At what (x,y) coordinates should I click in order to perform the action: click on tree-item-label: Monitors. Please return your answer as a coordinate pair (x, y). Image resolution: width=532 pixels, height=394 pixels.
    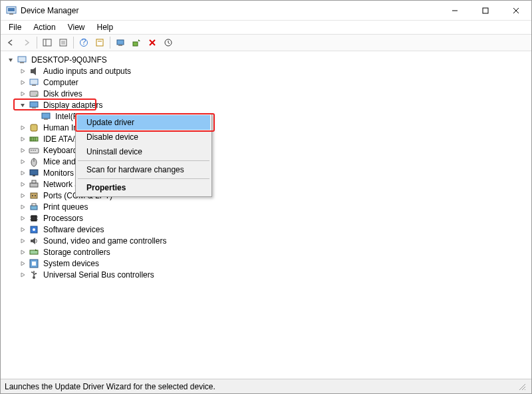
    Looking at the image, I should click on (59, 173).